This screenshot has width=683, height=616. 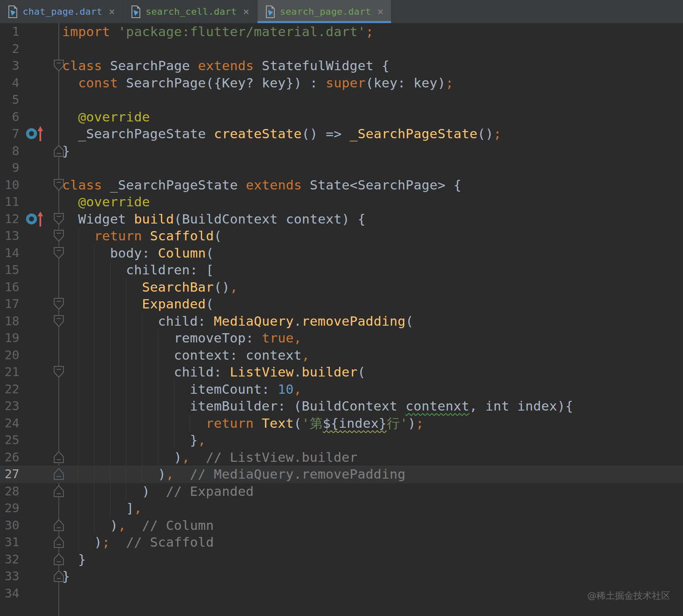 I want to click on code-text: ) // Expanded, so click(x=198, y=492).